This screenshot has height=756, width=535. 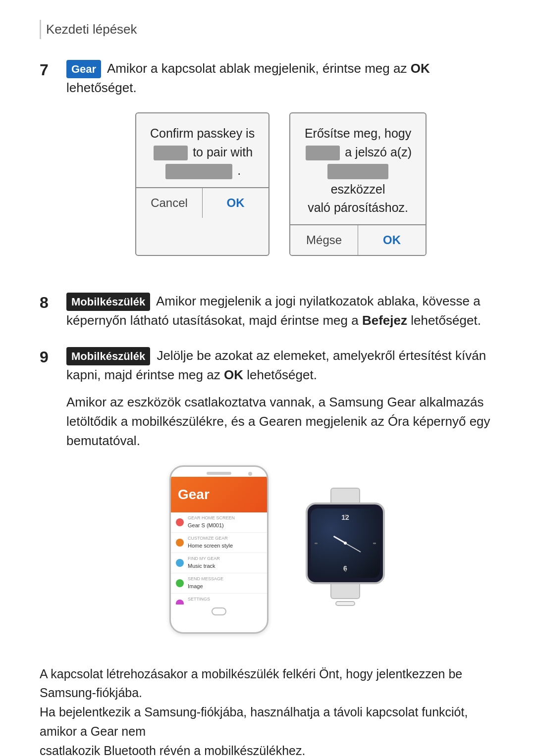 What do you see at coordinates (92, 29) in the screenshot?
I see `header-title: Kezdeti lépések` at bounding box center [92, 29].